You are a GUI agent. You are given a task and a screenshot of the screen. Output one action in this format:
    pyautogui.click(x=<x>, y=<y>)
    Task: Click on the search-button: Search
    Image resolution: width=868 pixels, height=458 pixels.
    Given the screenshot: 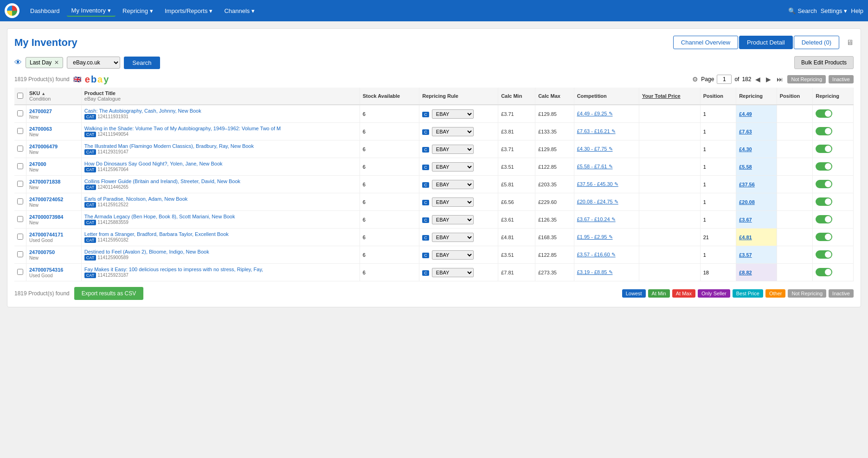 What is the action you would take?
    pyautogui.click(x=142, y=63)
    